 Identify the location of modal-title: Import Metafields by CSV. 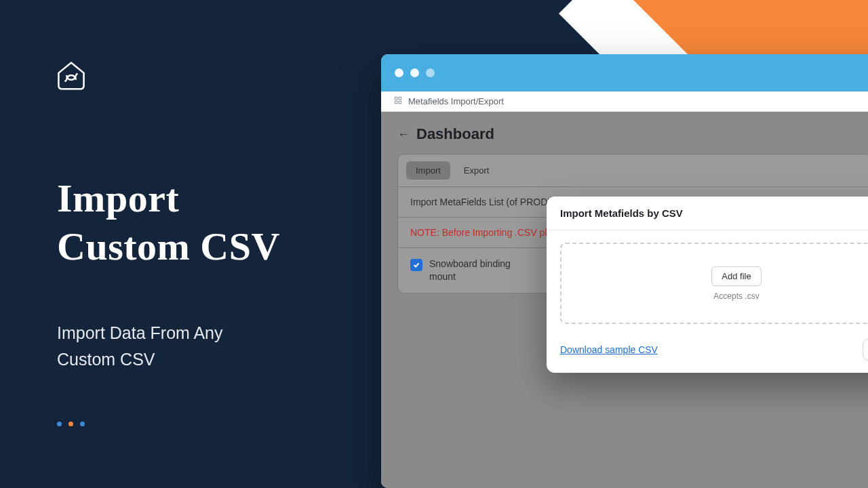
(707, 214).